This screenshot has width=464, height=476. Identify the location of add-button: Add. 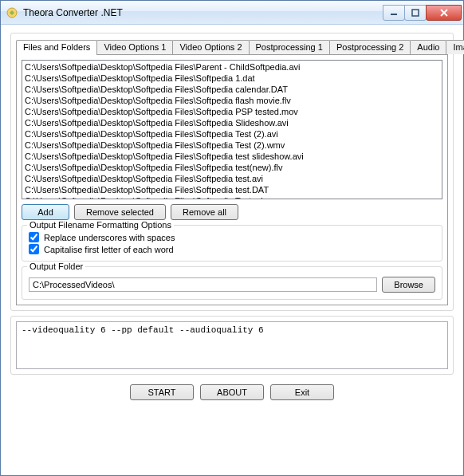
(45, 212).